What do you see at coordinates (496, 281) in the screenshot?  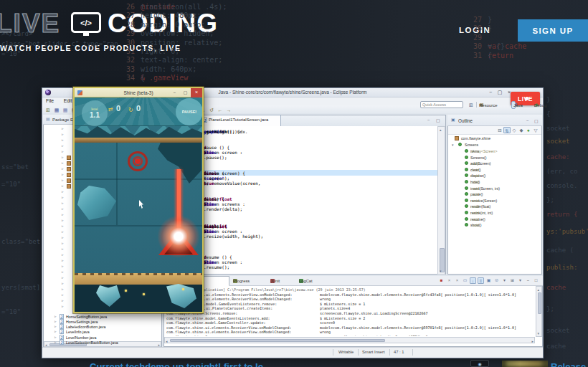 I see `pin-console-icon: ⊙` at bounding box center [496, 281].